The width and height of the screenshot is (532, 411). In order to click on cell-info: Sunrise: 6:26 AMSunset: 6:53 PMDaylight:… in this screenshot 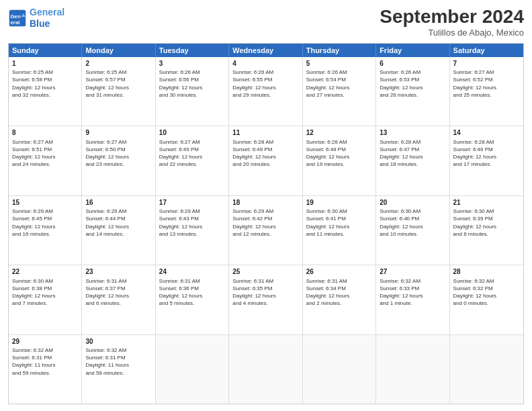, I will do `click(412, 83)`.